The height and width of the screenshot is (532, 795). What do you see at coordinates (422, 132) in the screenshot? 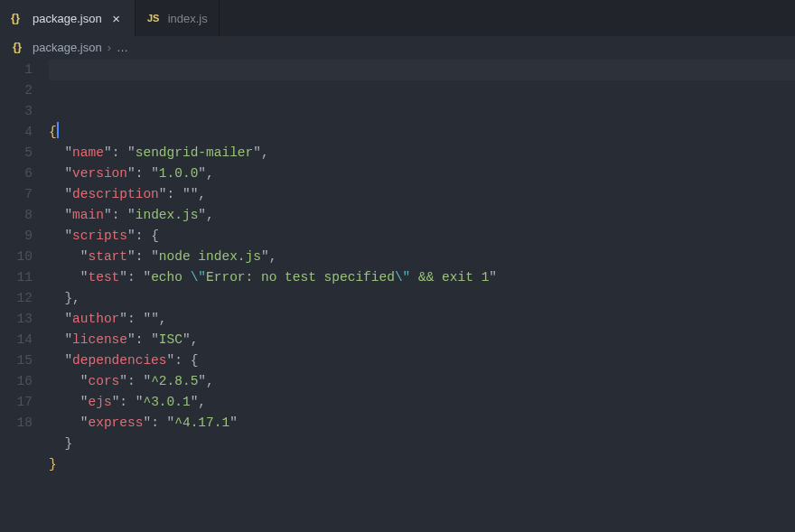
I see `code-line: {` at bounding box center [422, 132].